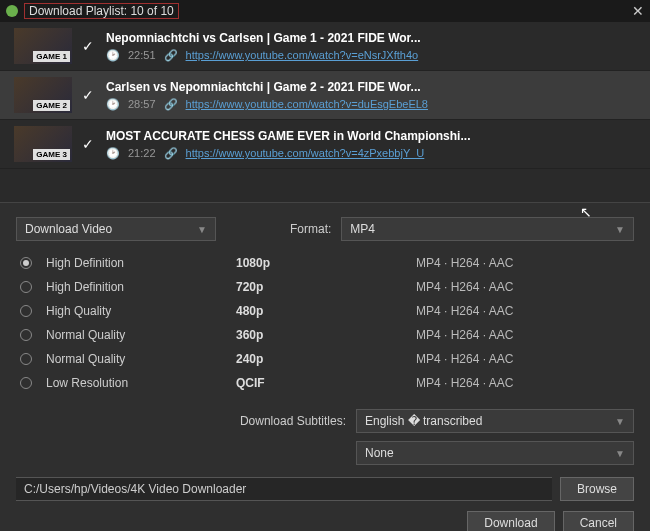 This screenshot has height=531, width=650. I want to click on titlebar: Download Playlist: 10 of 10 ✕, so click(325, 11).